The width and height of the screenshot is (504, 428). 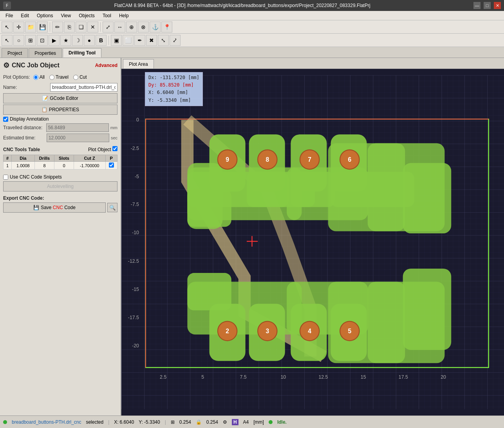 I want to click on save-cnc-button: 💾 Save CNC Code, so click(x=54, y=208).